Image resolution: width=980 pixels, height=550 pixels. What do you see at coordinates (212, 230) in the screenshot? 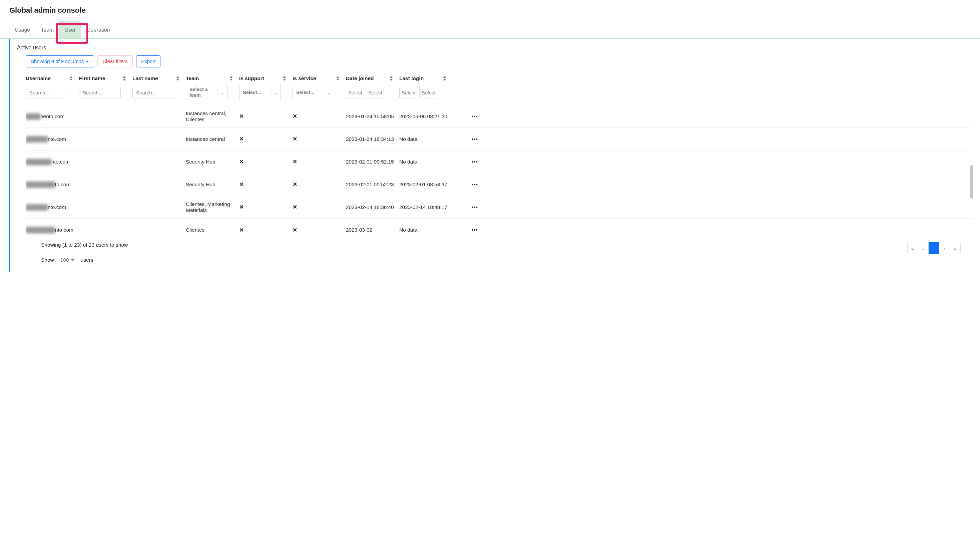
I see `cell-team: Clientes` at bounding box center [212, 230].